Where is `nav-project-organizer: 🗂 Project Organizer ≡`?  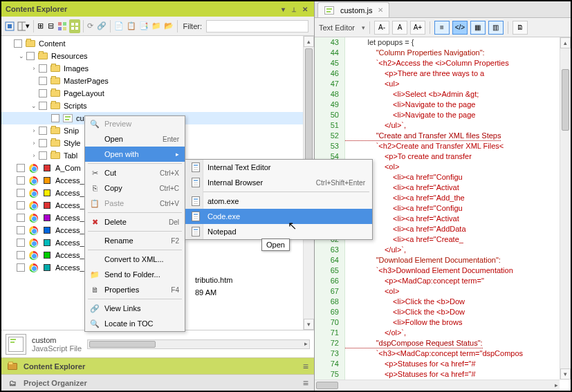 nav-project-organizer: 🗂 Project Organizer ≡ is located at coordinates (158, 382).